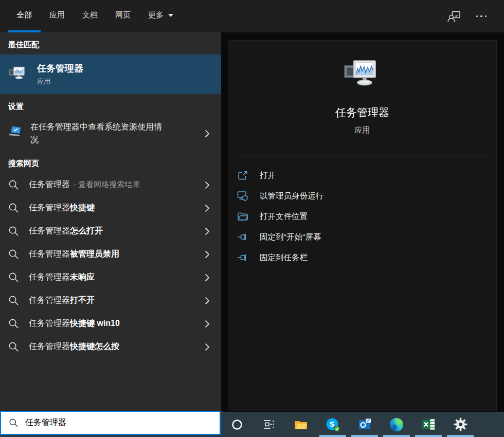 The image size is (504, 437). Describe the element at coordinates (428, 425) in the screenshot. I see `excel-button` at that location.